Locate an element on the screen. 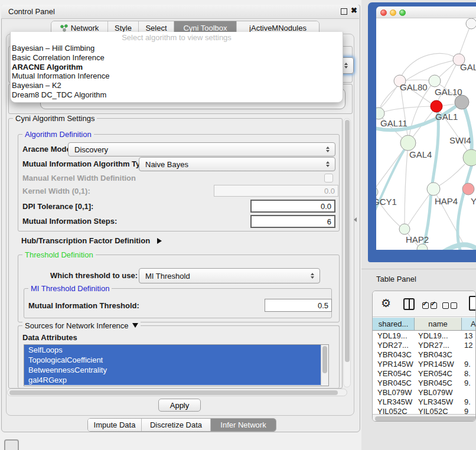 This screenshot has width=476, height=450. algorithm-option: Basic Correlation Inference is located at coordinates (177, 58).